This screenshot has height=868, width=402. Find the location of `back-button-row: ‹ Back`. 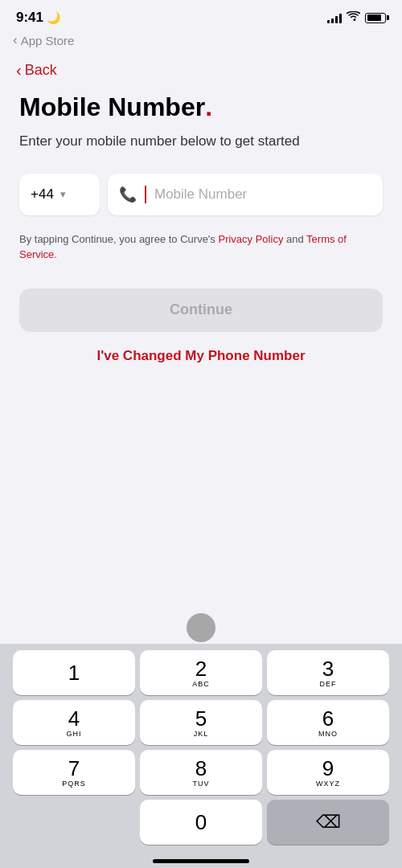

back-button-row: ‹ Back is located at coordinates (201, 74).